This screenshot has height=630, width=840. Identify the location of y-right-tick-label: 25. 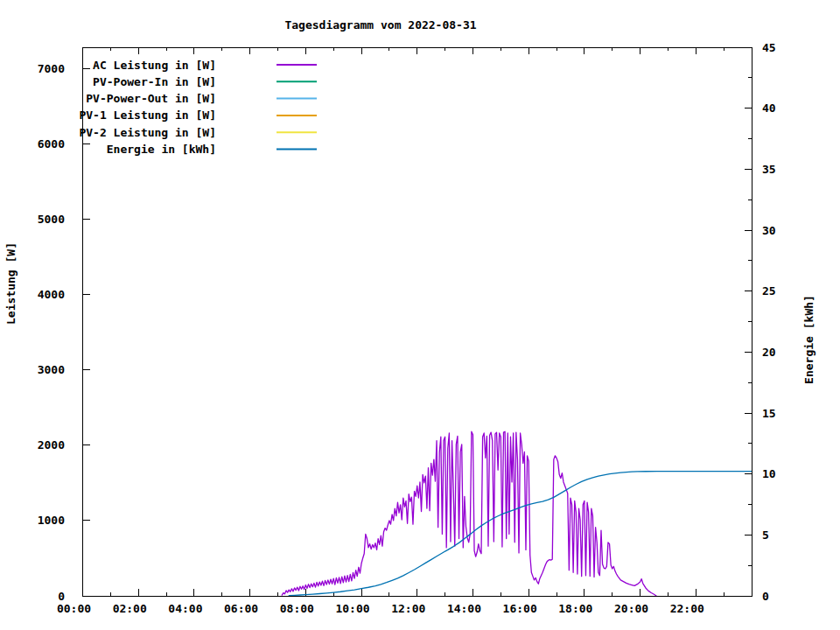
(769, 290).